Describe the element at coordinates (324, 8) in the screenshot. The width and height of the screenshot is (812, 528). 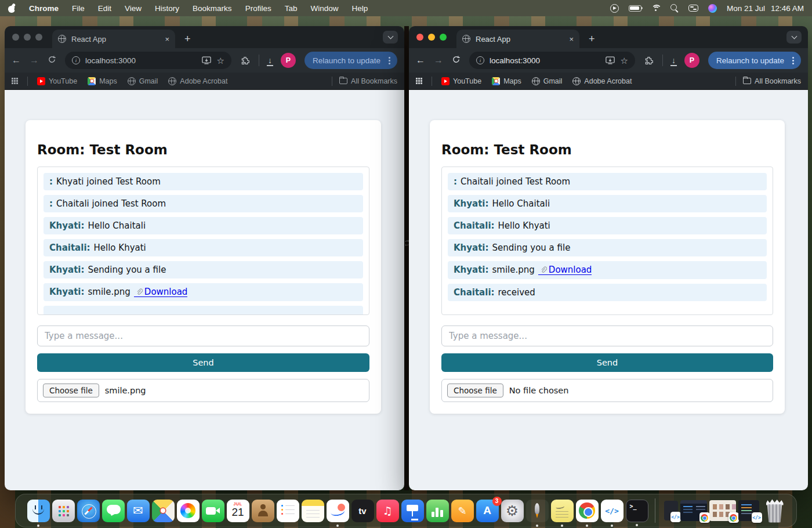
I see `menu-item: Window` at that location.